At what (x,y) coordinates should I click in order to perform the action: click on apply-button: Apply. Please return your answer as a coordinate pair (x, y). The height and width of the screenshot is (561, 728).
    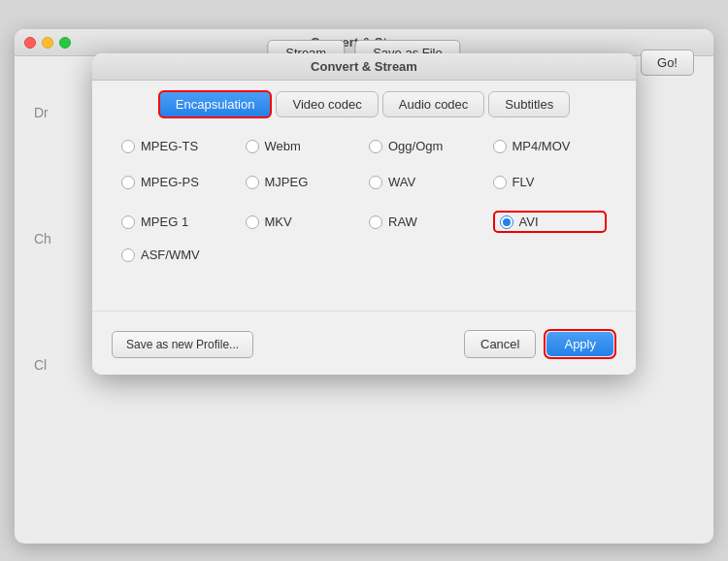
    Looking at the image, I should click on (580, 344).